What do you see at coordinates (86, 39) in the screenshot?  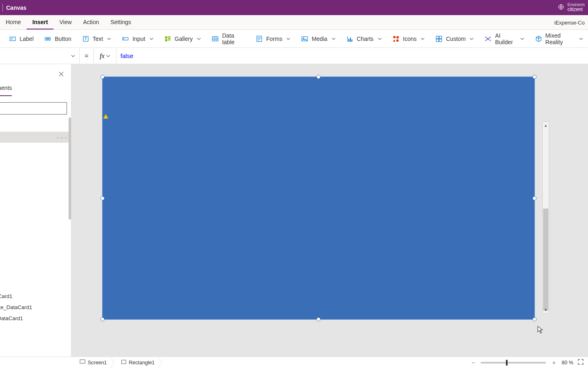 I see `text-icon` at bounding box center [86, 39].